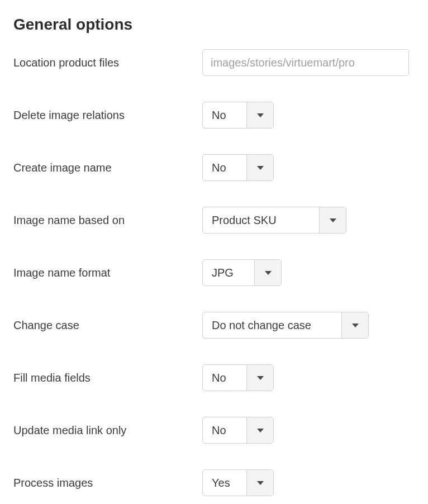 The height and width of the screenshot is (504, 428). Describe the element at coordinates (261, 220) in the screenshot. I see `select-value: Product SKU` at that location.